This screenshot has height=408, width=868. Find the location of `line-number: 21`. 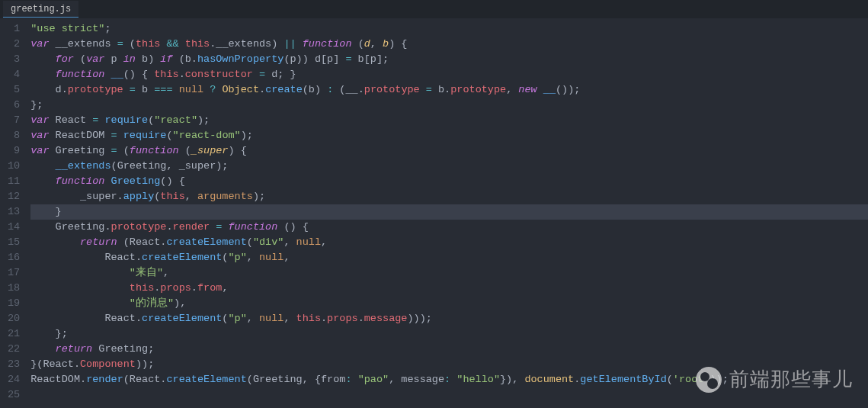

line-number: 21 is located at coordinates (14, 334).